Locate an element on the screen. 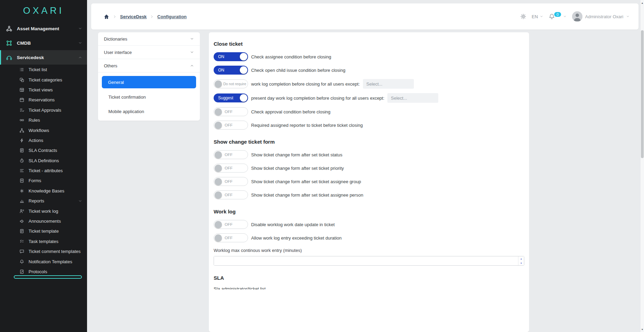 The width and height of the screenshot is (644, 332). sidebar-item-servicedesk: Servicedesk is located at coordinates (43, 57).